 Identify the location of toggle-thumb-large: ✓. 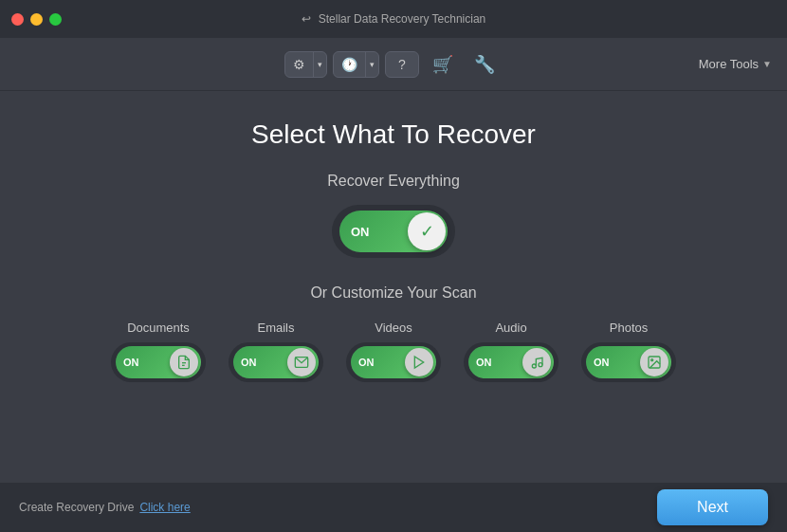
(427, 231).